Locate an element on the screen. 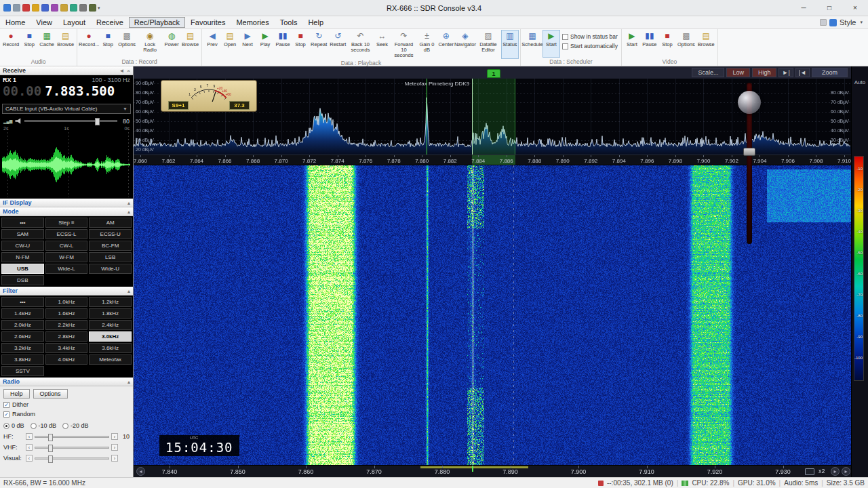 The width and height of the screenshot is (868, 488). style-icon is located at coordinates (833, 23).